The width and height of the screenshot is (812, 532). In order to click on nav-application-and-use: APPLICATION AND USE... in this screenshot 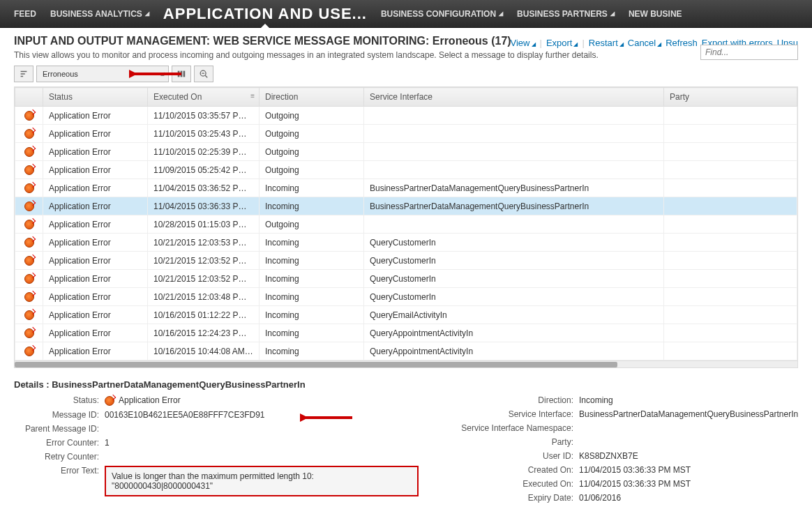, I will do `click(265, 14)`.